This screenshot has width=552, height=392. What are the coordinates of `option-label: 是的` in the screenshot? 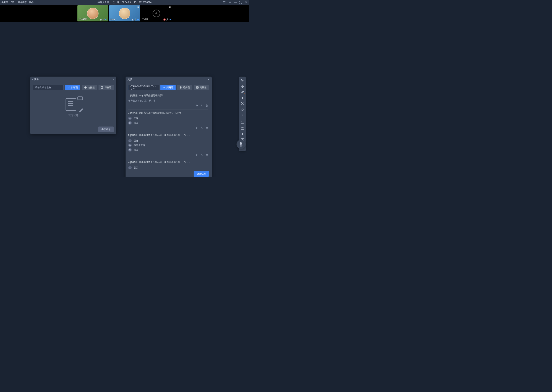 It's located at (136, 168).